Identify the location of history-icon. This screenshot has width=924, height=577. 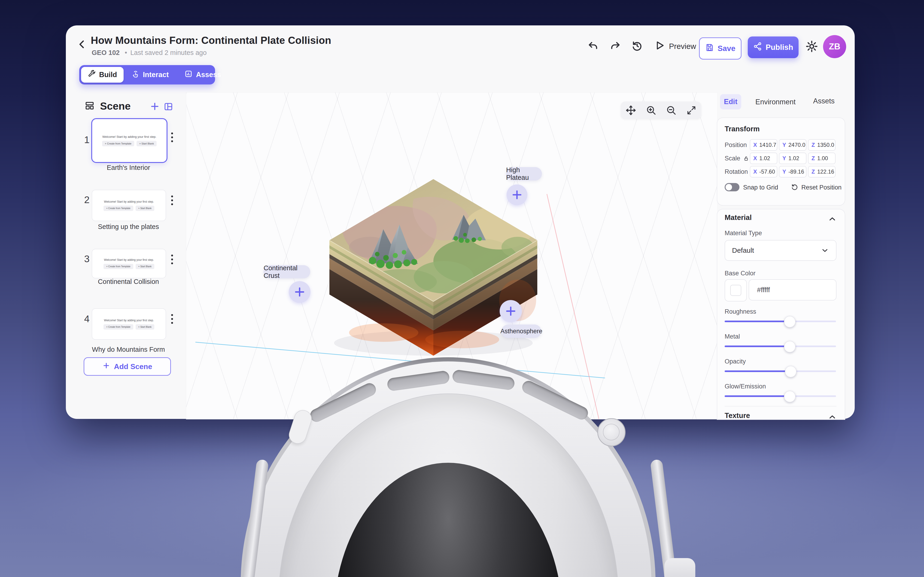
(637, 47).